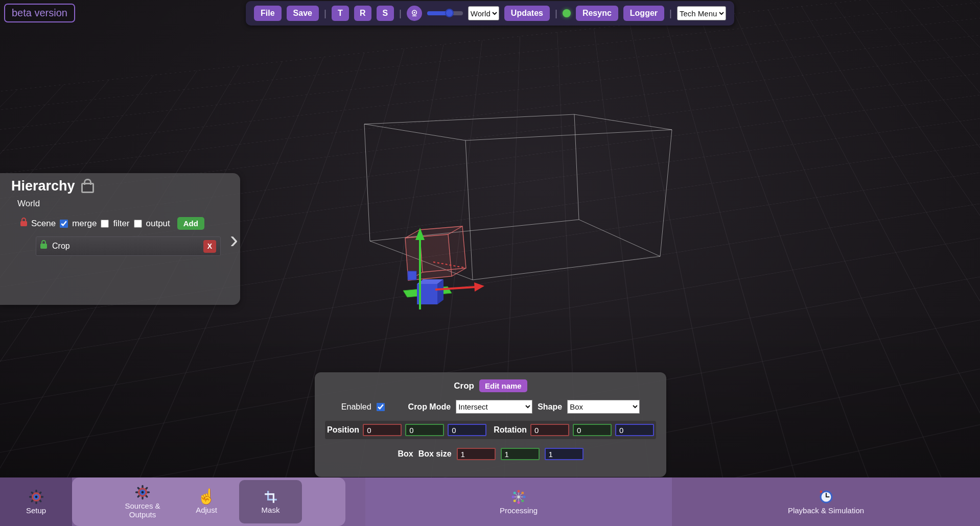  What do you see at coordinates (490, 13) in the screenshot?
I see `top-toolbar: File Save | T R S | World Updates | Resy…` at bounding box center [490, 13].